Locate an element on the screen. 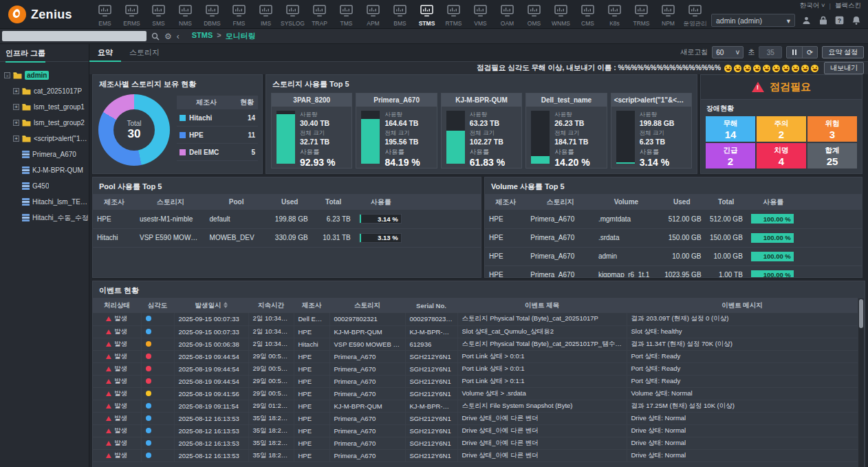 This screenshot has width=868, height=467. tree-item-lsm-test-group1: +lsm_test_group1 is located at coordinates (44, 107).